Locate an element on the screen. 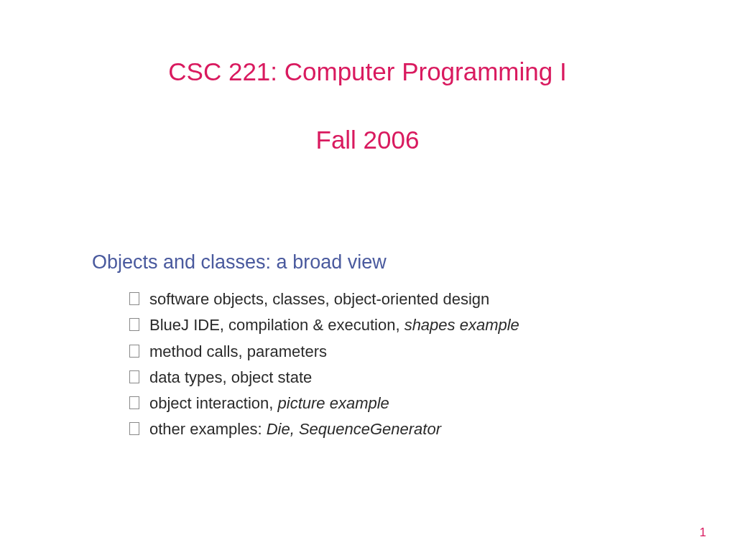 The height and width of the screenshot is (560, 735). bullet-item: BlueJ IDE, compilation & execution, shap… is located at coordinates (389, 325).